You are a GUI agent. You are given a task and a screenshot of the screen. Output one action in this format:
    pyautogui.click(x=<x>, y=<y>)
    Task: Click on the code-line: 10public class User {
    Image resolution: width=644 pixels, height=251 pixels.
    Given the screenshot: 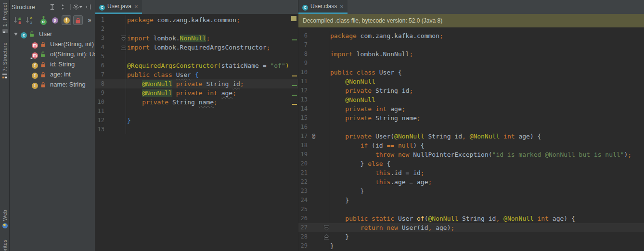 What is the action you would take?
    pyautogui.click(x=471, y=72)
    